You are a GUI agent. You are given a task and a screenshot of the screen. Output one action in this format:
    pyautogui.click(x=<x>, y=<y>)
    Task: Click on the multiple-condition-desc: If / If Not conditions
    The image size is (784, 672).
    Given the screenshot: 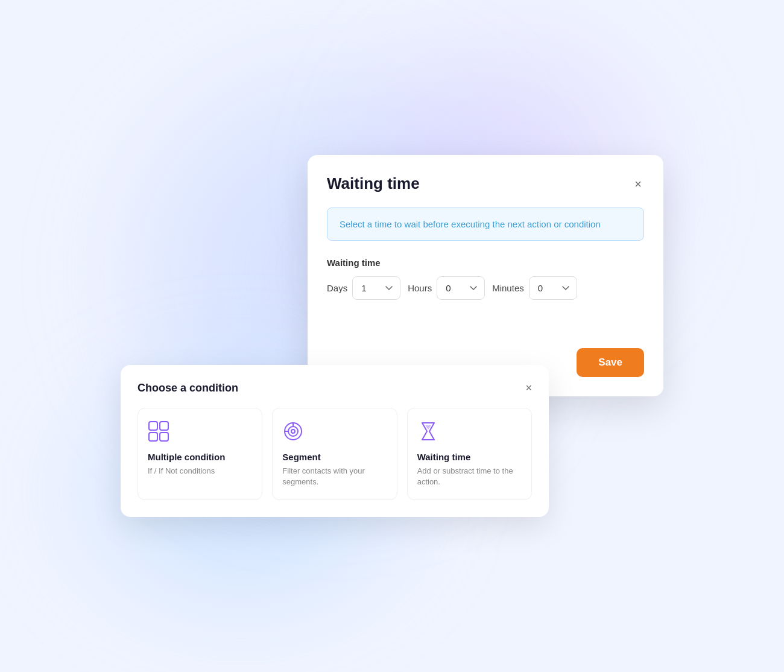 What is the action you would take?
    pyautogui.click(x=200, y=471)
    